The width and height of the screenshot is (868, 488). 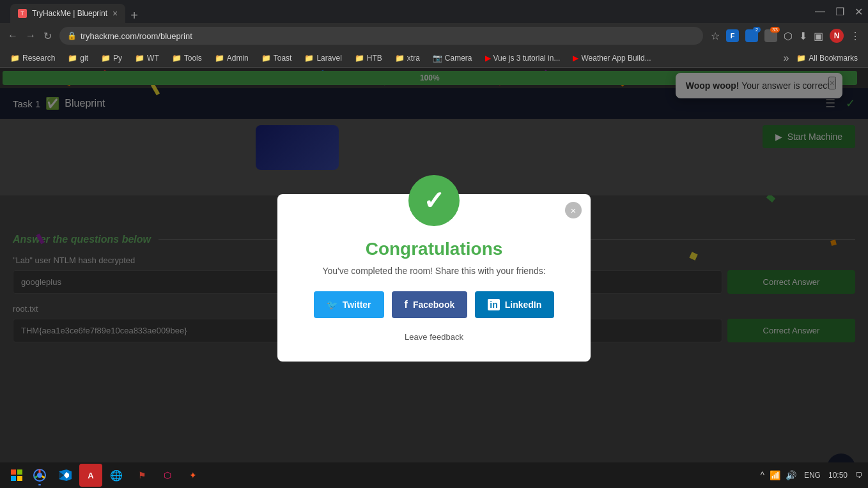 I want to click on clock: 10:50, so click(x=838, y=475).